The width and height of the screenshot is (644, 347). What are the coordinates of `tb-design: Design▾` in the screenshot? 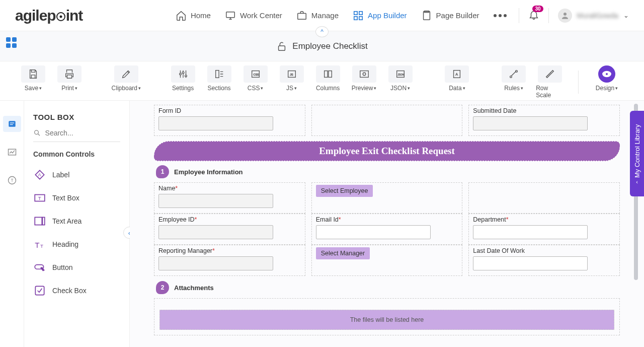 It's located at (607, 79).